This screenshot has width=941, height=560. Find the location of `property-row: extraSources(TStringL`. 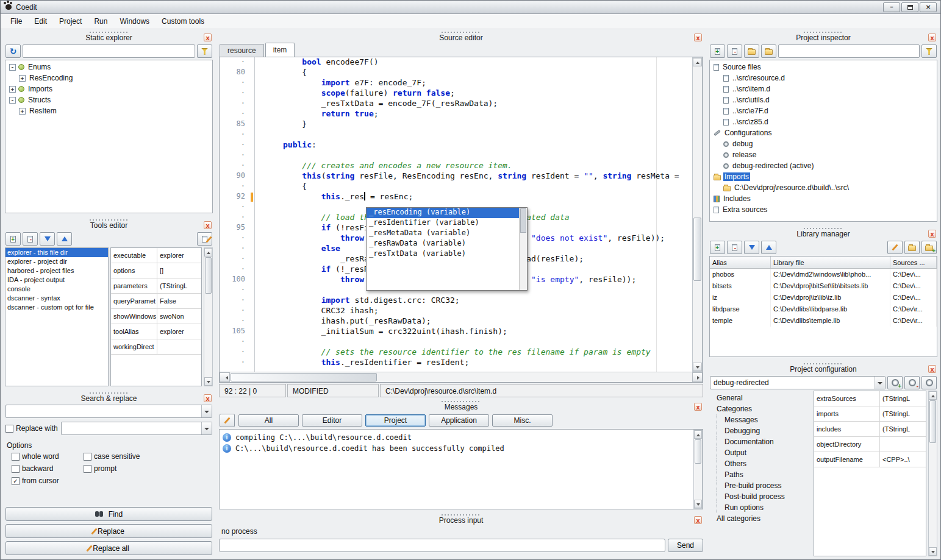

property-row: extraSources(TStringL is located at coordinates (870, 399).